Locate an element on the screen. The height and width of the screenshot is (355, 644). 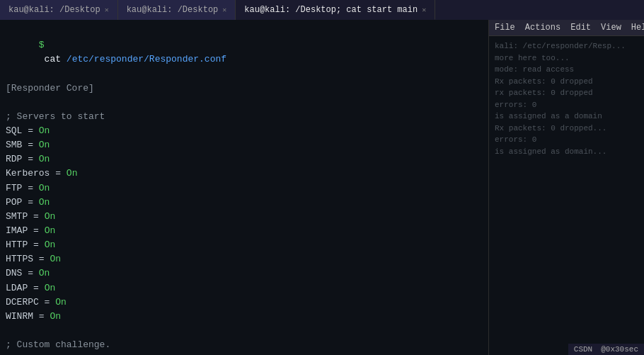
status-bar: CSDN @0x30sec is located at coordinates (606, 349).